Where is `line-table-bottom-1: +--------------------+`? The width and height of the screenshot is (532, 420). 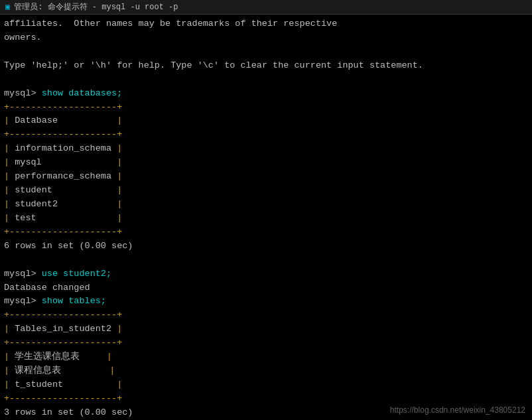 line-table-bottom-1: +--------------------+ is located at coordinates (266, 232).